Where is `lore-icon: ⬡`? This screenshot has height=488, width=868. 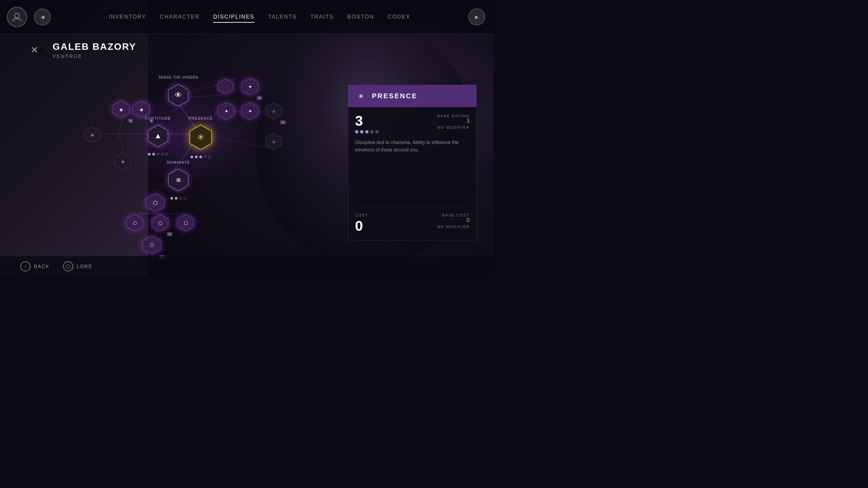 lore-icon: ⬡ is located at coordinates (68, 266).